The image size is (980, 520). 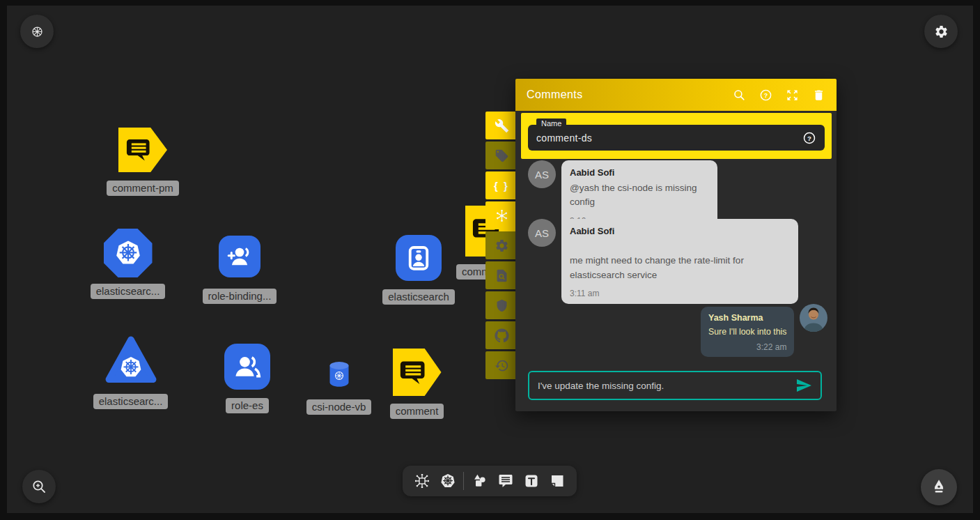 I want to click on badge-icon, so click(x=419, y=258).